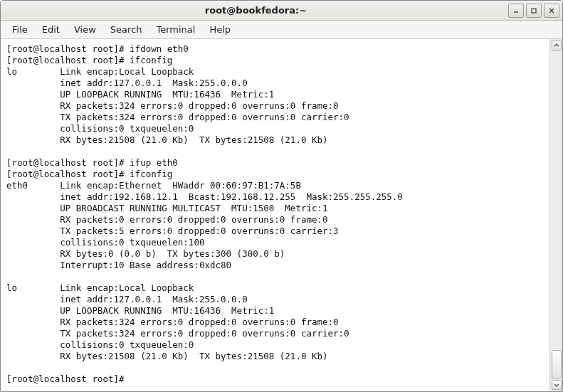 Image resolution: width=563 pixels, height=392 pixels. What do you see at coordinates (557, 385) in the screenshot?
I see `chevron-down-icon` at bounding box center [557, 385].